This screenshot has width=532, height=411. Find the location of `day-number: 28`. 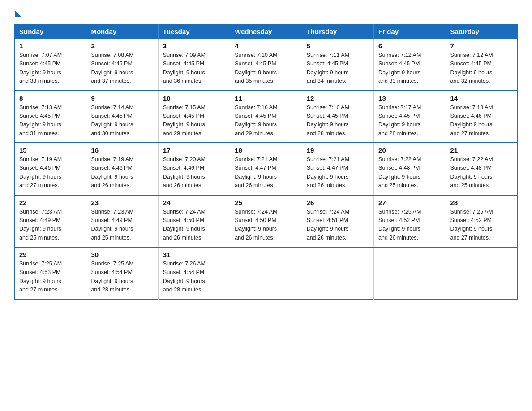

day-number: 28 is located at coordinates (482, 202).